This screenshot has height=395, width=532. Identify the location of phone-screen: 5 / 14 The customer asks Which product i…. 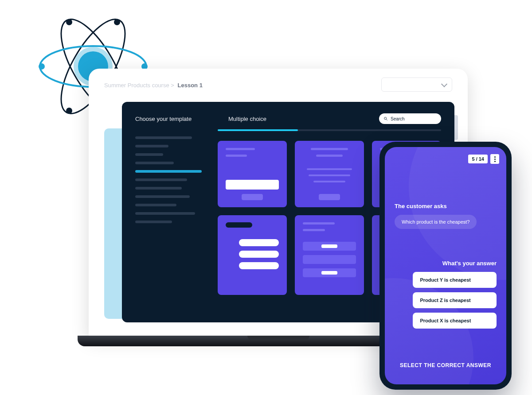
(446, 266).